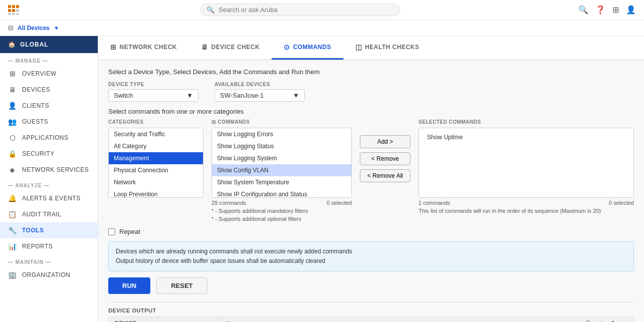 Image resolution: width=644 pixels, height=322 pixels. Describe the element at coordinates (600, 10) in the screenshot. I see `help-icon: ❓` at that location.